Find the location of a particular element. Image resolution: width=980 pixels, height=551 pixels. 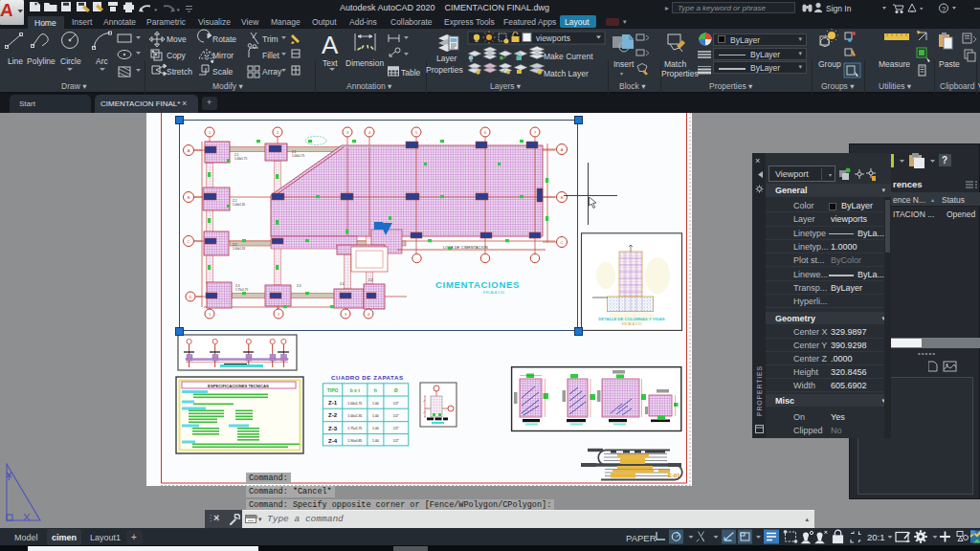

svg-text: h is located at coordinates (375, 390).